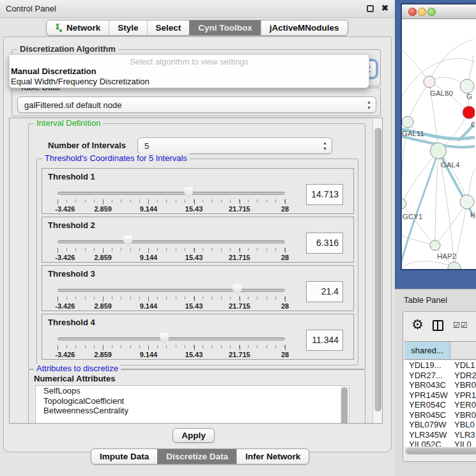 The image size is (476, 476). I want to click on table-row: YIL052CYIL0, so click(440, 443).